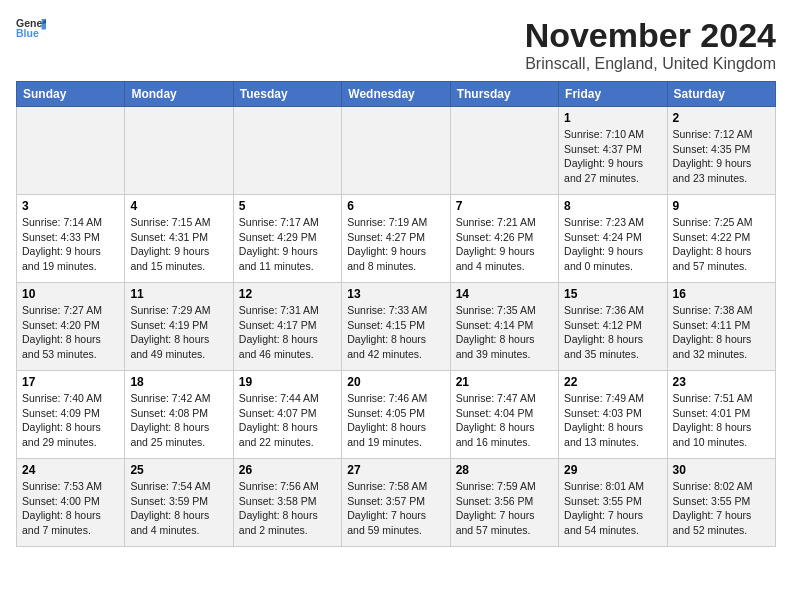 Image resolution: width=792 pixels, height=612 pixels. I want to click on day-number: 5, so click(288, 206).